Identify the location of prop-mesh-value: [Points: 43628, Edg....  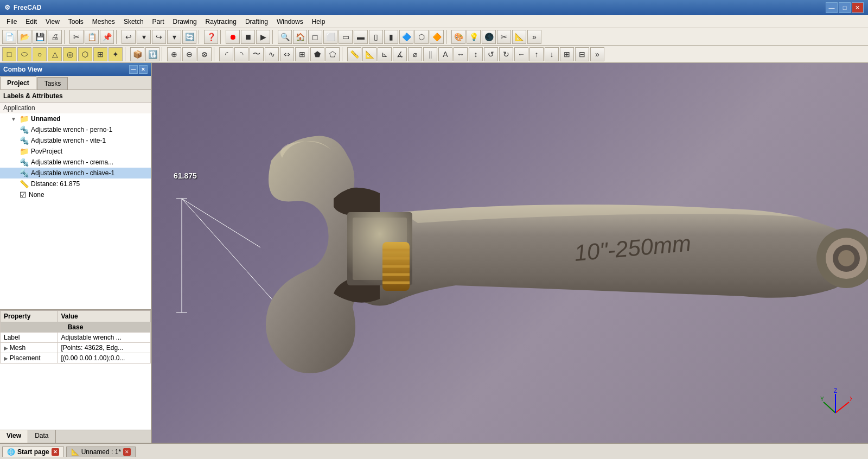
(104, 348).